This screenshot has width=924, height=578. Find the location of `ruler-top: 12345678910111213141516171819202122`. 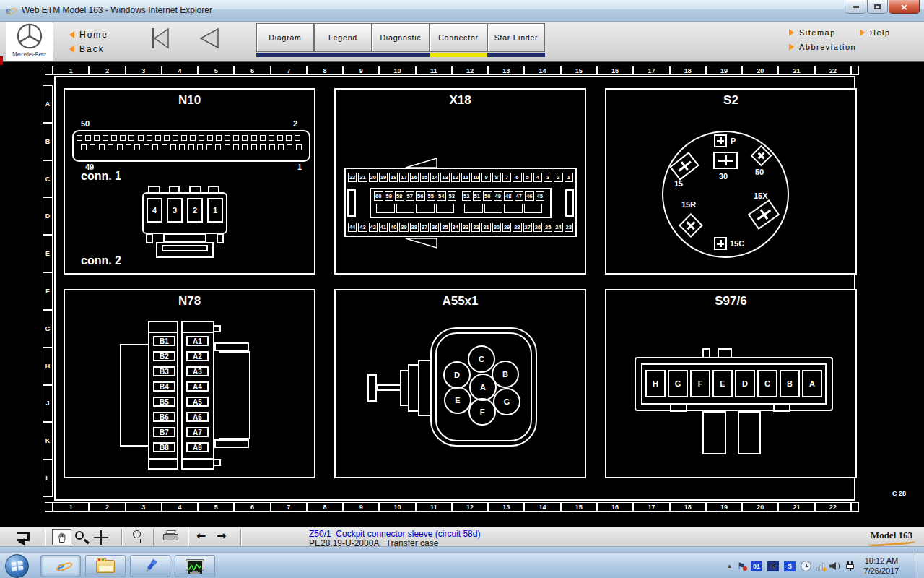

ruler-top: 12345678910111213141516171819202122 is located at coordinates (452, 71).